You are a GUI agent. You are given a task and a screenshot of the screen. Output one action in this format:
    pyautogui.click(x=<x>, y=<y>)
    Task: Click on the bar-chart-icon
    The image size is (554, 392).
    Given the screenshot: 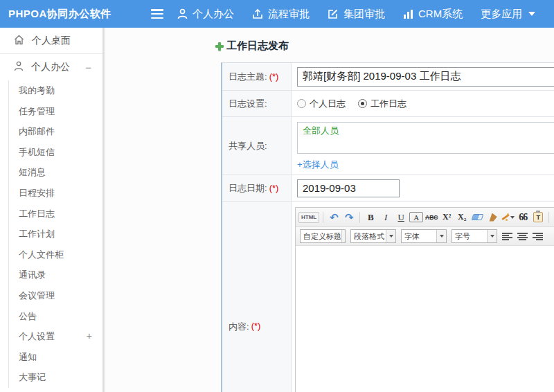 What is the action you would take?
    pyautogui.click(x=409, y=14)
    